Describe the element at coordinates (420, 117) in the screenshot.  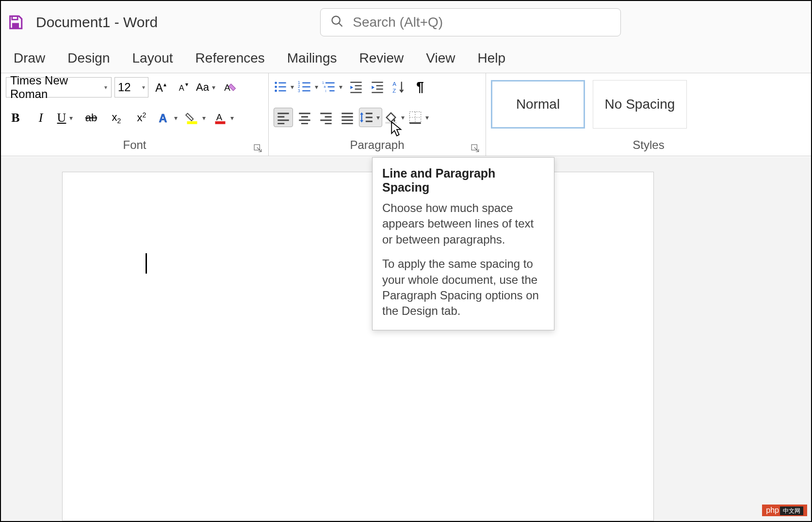
I see `borders-button: ▾` at that location.